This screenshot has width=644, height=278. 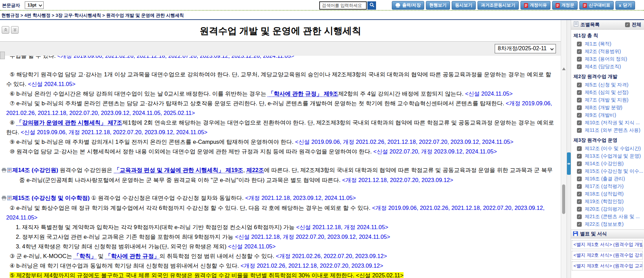 What do you see at coordinates (614, 171) in the screenshot?
I see `article-link: 제15조 (수강신청 및 이수...` at bounding box center [614, 171].